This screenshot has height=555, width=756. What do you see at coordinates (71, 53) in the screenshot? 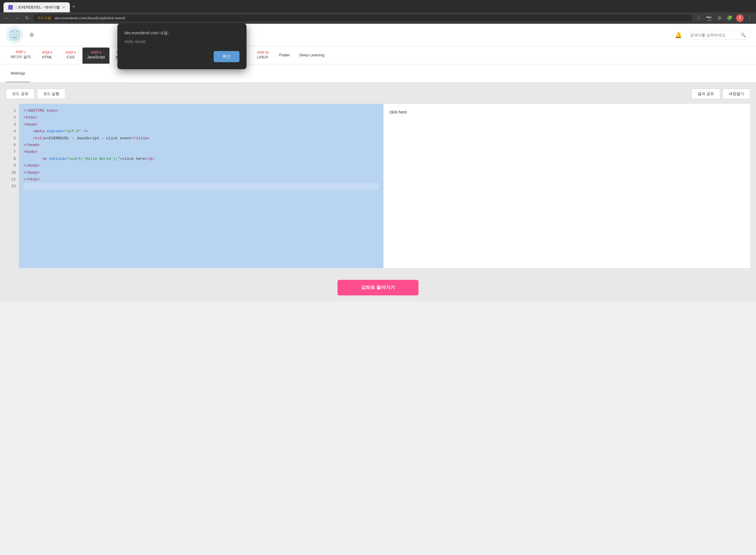
I see `step-label: STEP 3` at bounding box center [71, 53].